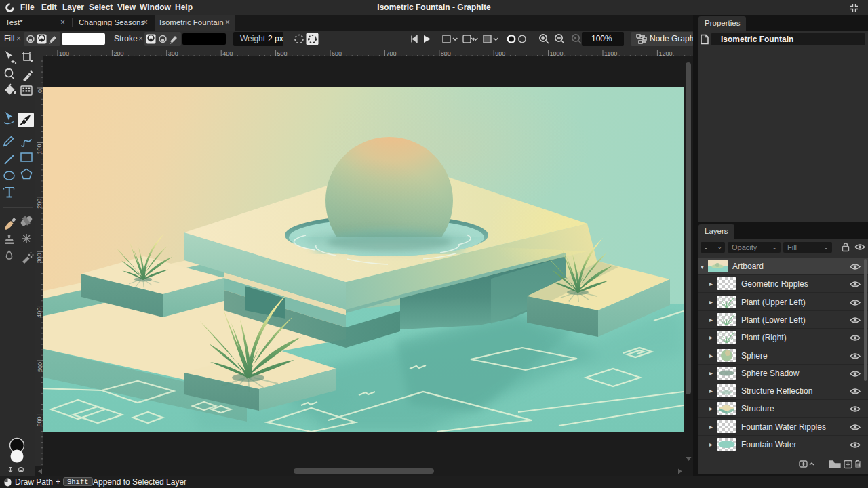  I want to click on svg-text: 800, so click(446, 53).